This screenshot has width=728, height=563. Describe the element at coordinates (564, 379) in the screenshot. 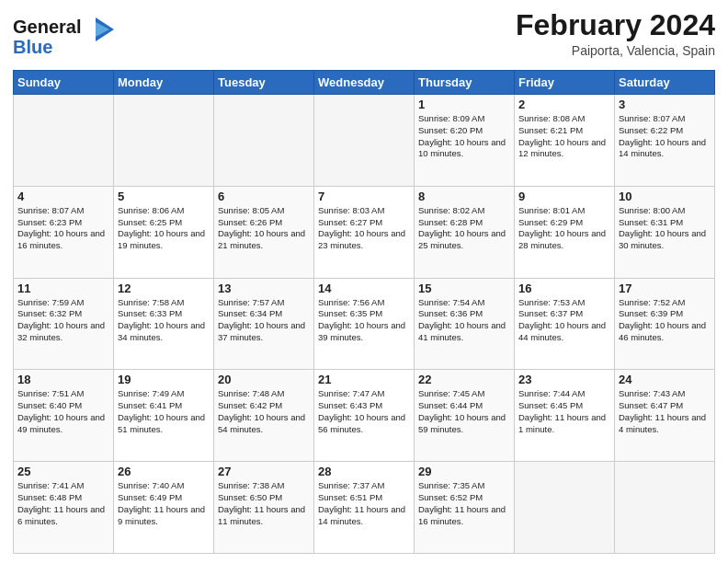

I see `day-number: 23` at that location.